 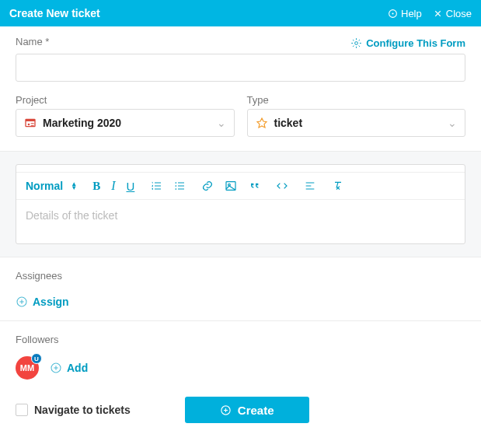 What do you see at coordinates (408, 44) in the screenshot?
I see `configure-form-link: Configure This Form` at bounding box center [408, 44].